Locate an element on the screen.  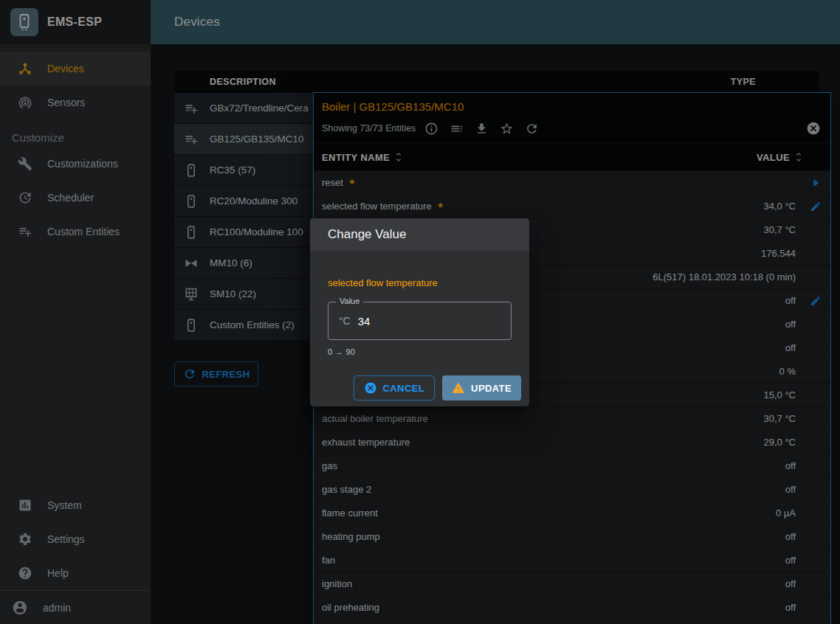
value-field-label: Value is located at coordinates (350, 301).